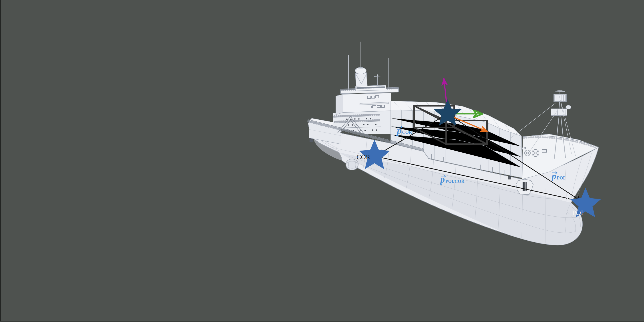 The height and width of the screenshot is (322, 644). Describe the element at coordinates (578, 212) in the screenshot. I see `poi-label: POI` at that location.